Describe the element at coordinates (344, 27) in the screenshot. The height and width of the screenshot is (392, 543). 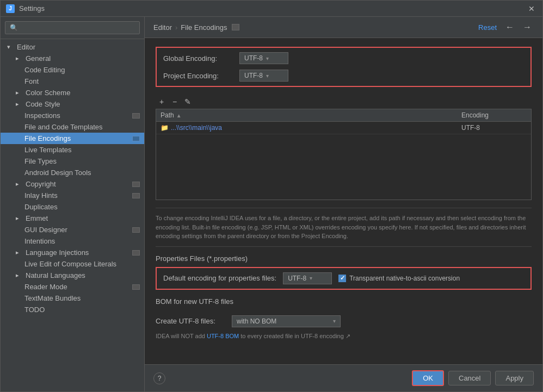
I see `panel-header: Editor › File Encodings Reset ← →` at that location.